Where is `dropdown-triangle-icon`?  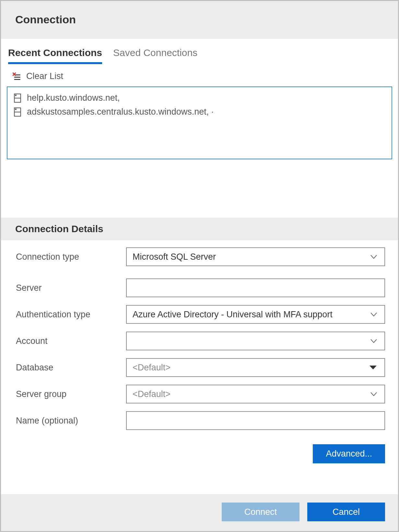
dropdown-triangle-icon is located at coordinates (373, 368).